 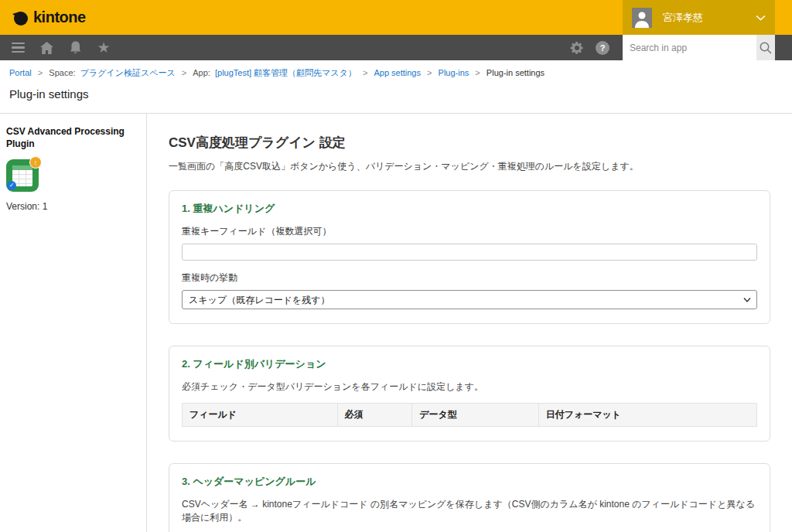 I want to click on breadcrumb-portal: Portal, so click(x=20, y=73).